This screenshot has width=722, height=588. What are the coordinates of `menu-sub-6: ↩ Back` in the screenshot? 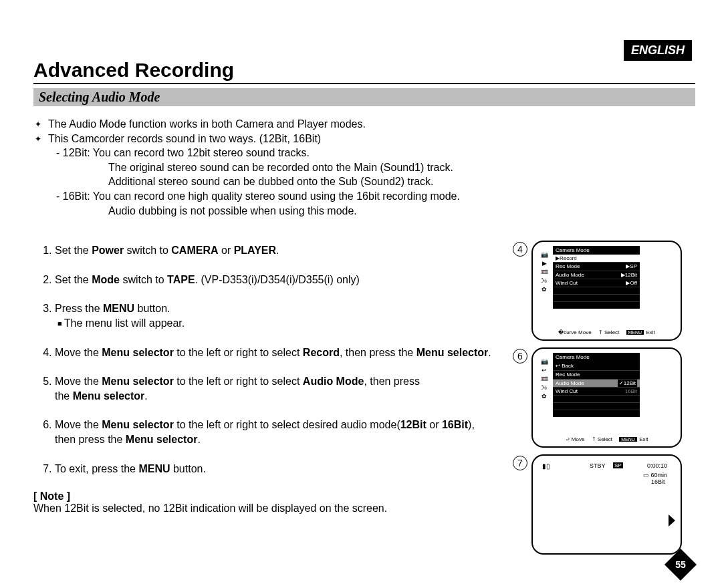 It's located at (596, 366).